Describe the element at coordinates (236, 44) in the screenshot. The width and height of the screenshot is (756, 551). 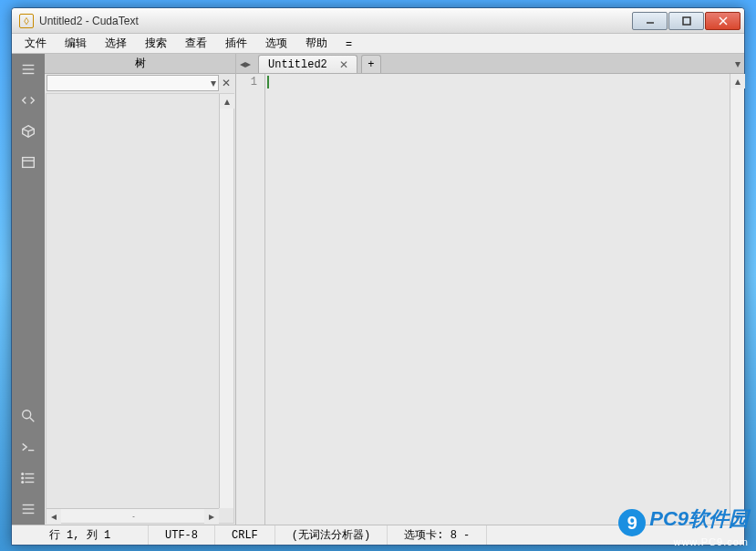
I see `menu-plugins: 插件` at that location.